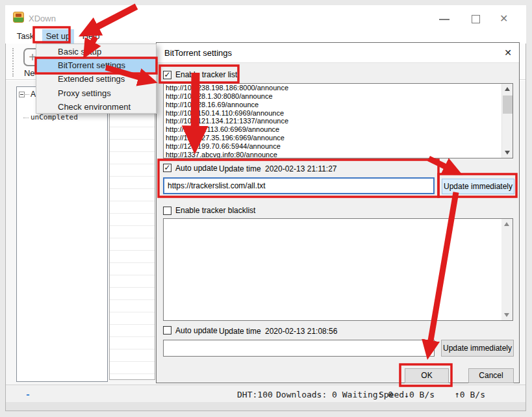  Describe the element at coordinates (477, 348) in the screenshot. I see `update-immediately-button-2: Update immediately` at that location.